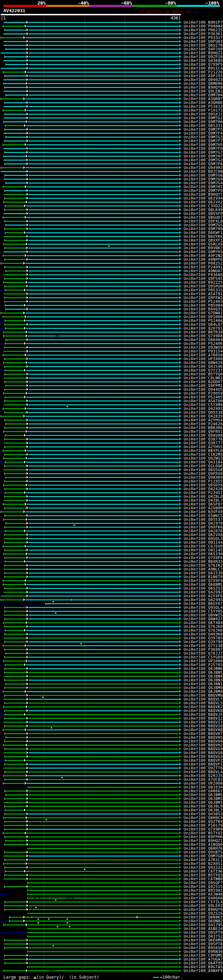 This screenshot has height=980, width=223. I want to click on hit-label: UniRef100_A7UC81, so click(204, 779).